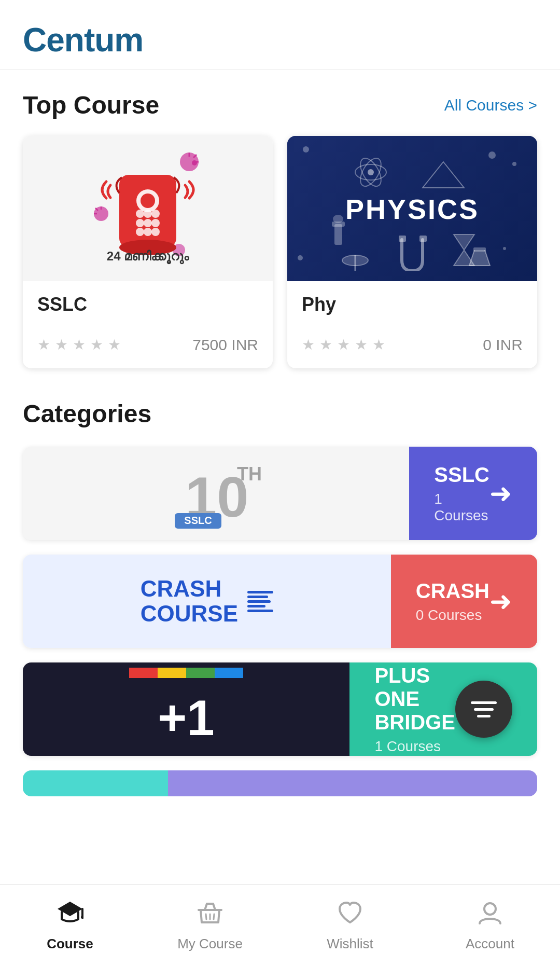 The image size is (560, 967). What do you see at coordinates (453, 602) in the screenshot?
I see `crash-category-text: CRASH 0 Courses` at bounding box center [453, 602].